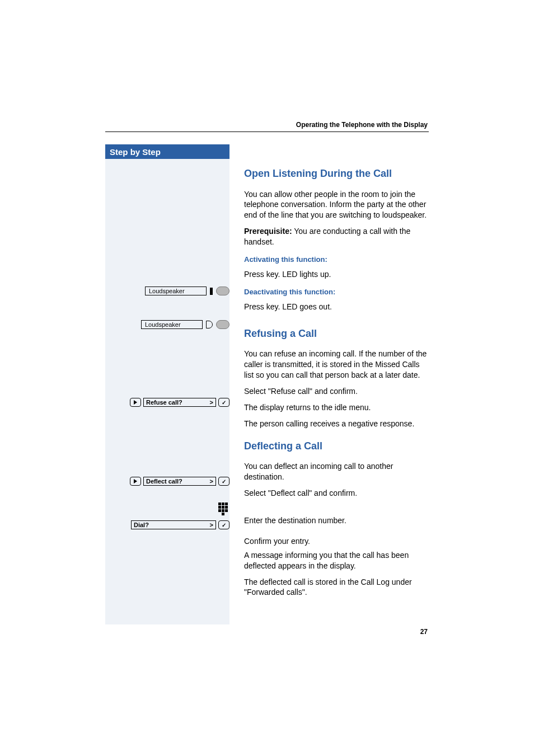 The width and height of the screenshot is (534, 756). Describe the element at coordinates (336, 588) in the screenshot. I see `paragraph: The deflected call is stored in the Call…` at that location.